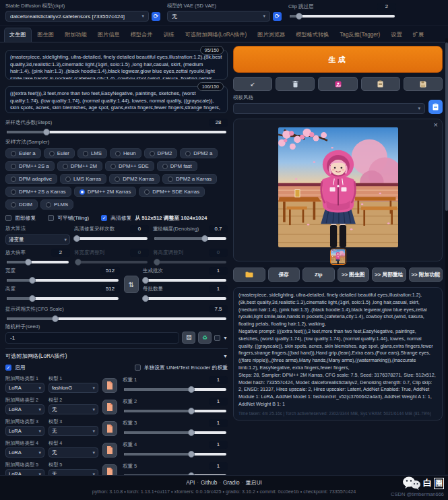 The image size is (448, 500). Describe the element at coordinates (38, 240) in the screenshot. I see `upscaler-dropdown: 潜变量 ▾` at that location.